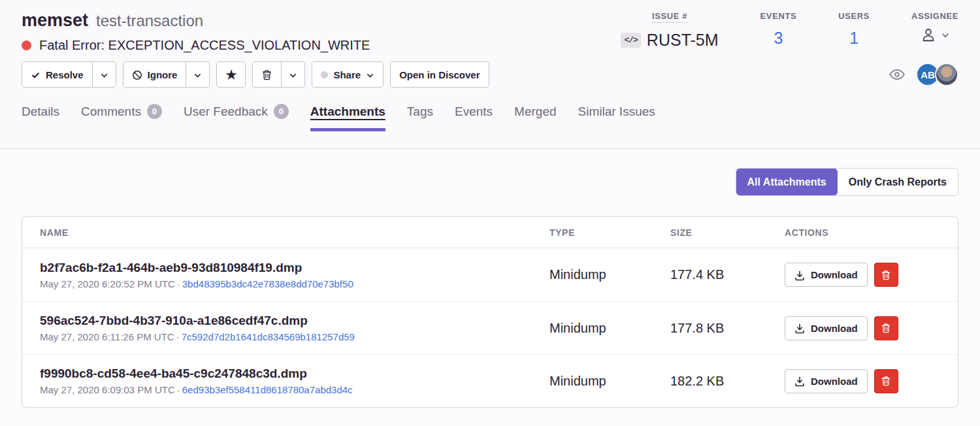 The width and height of the screenshot is (980, 426). Describe the element at coordinates (107, 337) in the screenshot. I see `attachment-date: May 27, 2020 6:11:26 PM UTC` at that location.